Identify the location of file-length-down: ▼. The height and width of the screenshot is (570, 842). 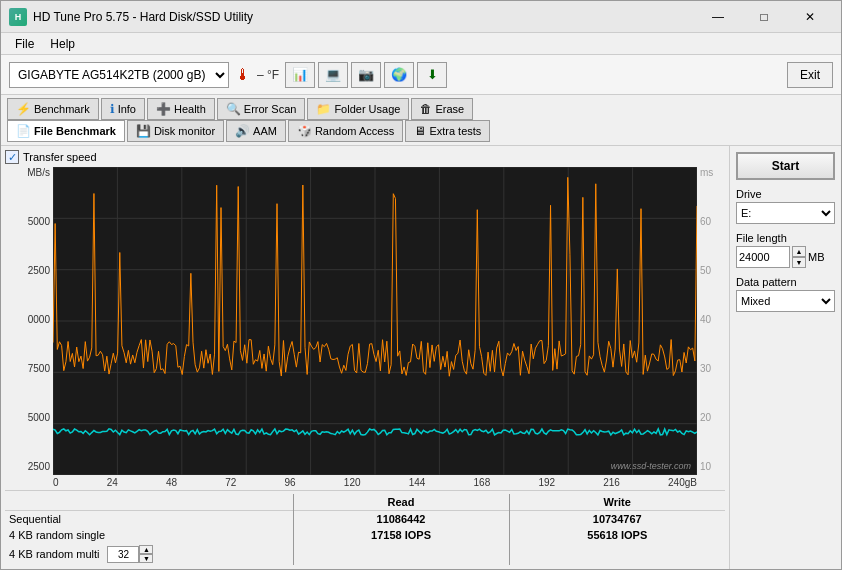
(799, 262).